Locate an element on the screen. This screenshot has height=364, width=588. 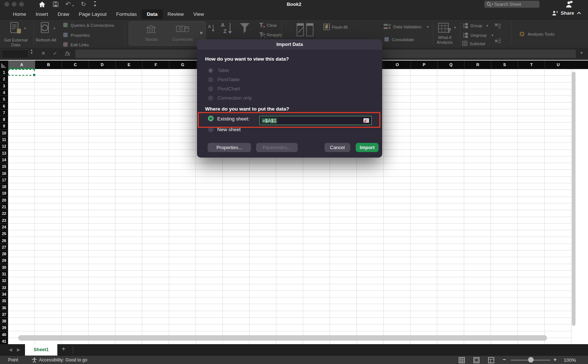
flash-fill-label: Flash-fill is located at coordinates (340, 27).